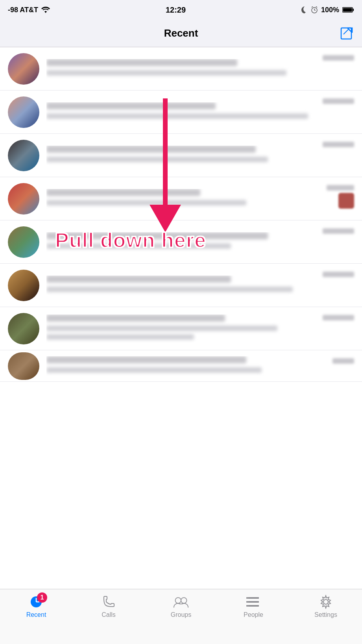  Describe the element at coordinates (181, 33) in the screenshot. I see `nav-header: Recent` at that location.